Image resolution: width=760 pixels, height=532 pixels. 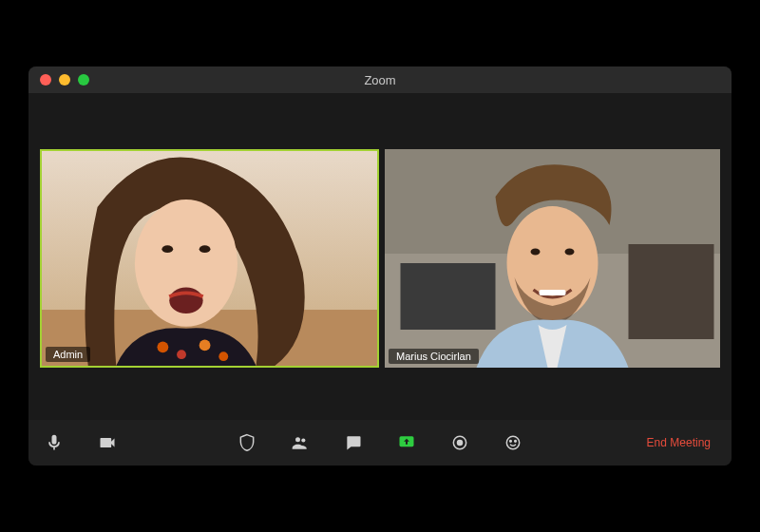 What do you see at coordinates (678, 443) in the screenshot?
I see `end-meeting-button: End Meeting` at bounding box center [678, 443].